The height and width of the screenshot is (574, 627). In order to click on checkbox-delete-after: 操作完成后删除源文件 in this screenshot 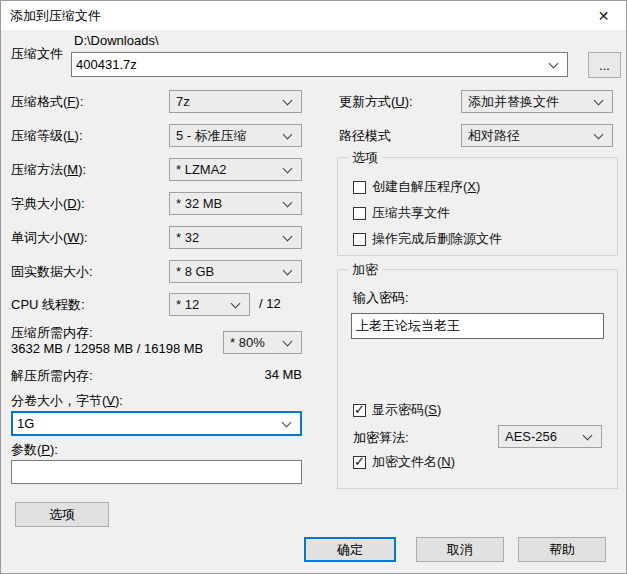, I will do `click(428, 239)`.